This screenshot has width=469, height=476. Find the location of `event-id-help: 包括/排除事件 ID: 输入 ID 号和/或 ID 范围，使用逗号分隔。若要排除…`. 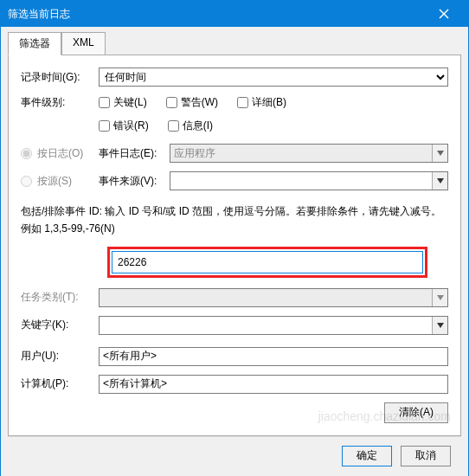

event-id-help: 包括/排除事件 ID: 输入 ID 号和/或 ID 范围，使用逗号分隔。若要排除… is located at coordinates (234, 220).